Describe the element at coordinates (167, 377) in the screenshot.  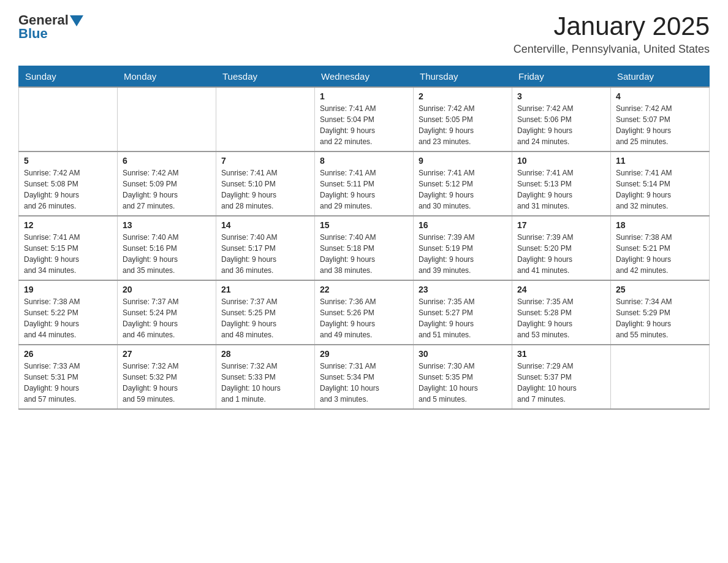
I see `calendar-day-cell: 27Sunrise: 7:32 AM Sunset: 5:32 PM Dayli…` at that location.